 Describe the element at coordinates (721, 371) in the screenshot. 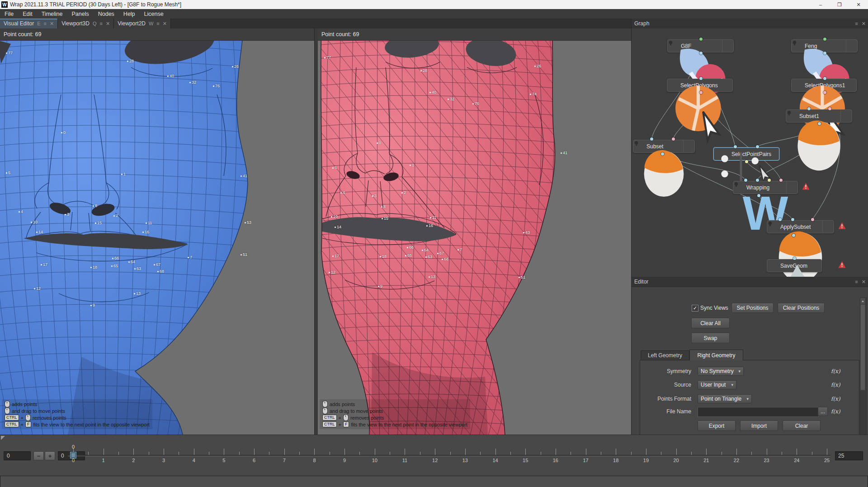

I see `symmetry-dropdown: No Symmetry ▾` at that location.